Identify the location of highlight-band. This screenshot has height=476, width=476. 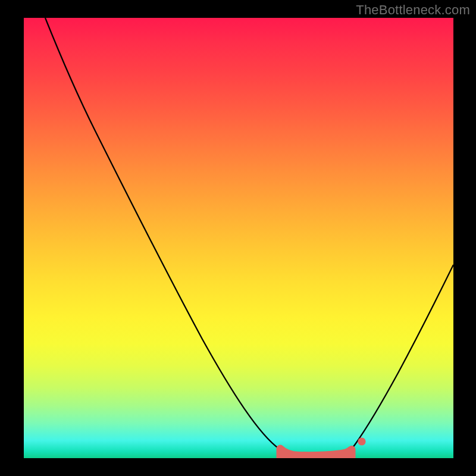
(316, 453).